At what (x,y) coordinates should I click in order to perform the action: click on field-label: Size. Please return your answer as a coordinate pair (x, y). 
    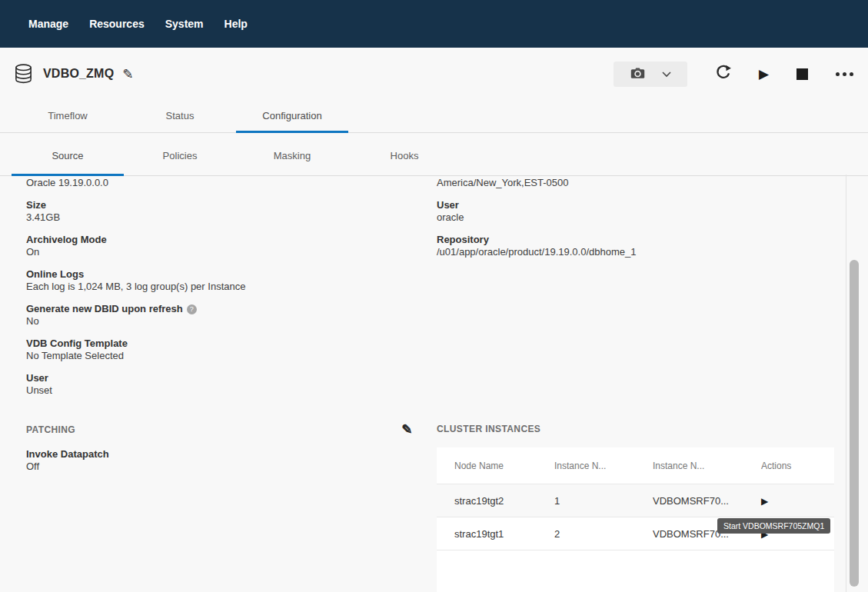
    Looking at the image, I should click on (218, 205).